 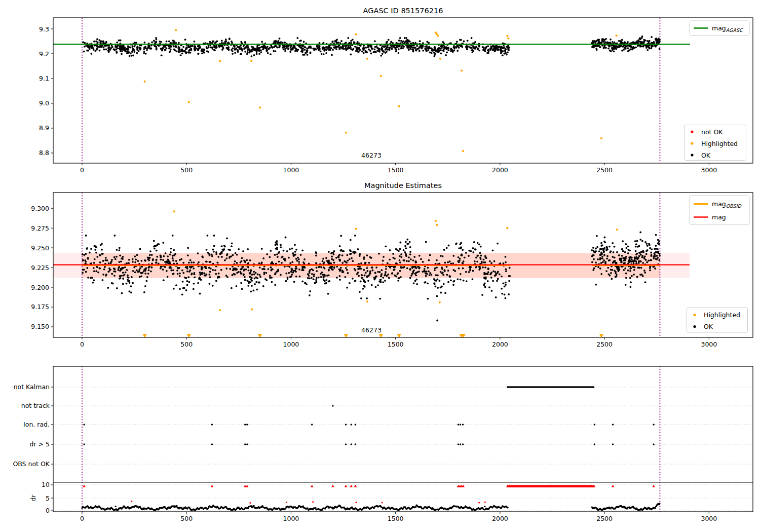 I want to click on category-dr-gt-5: dr > 5, so click(x=40, y=444).